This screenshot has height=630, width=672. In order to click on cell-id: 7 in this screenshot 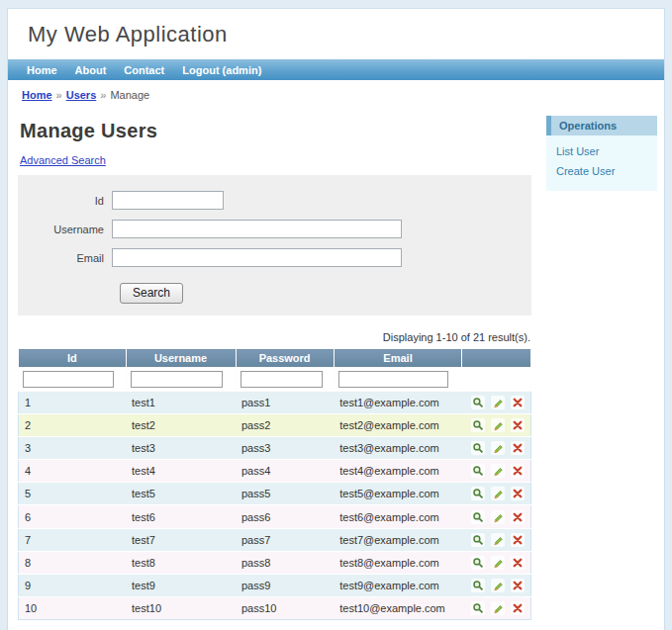, I will do `click(73, 540)`.